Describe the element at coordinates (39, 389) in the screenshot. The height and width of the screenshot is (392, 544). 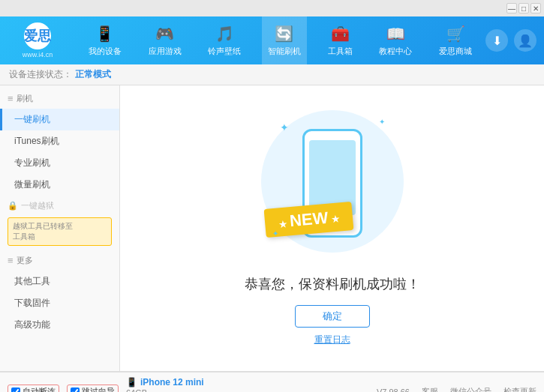
I see `auto-disconnect-text: 自动断连` at that location.